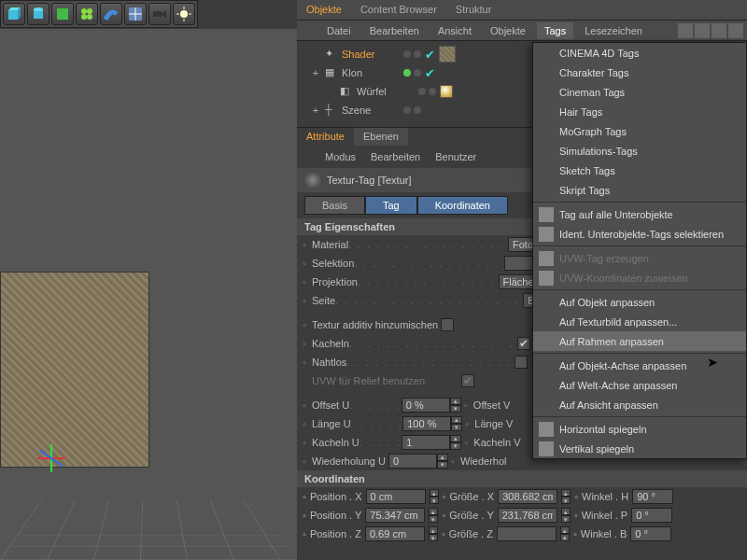 The height and width of the screenshot is (560, 747). I want to click on tool-camera, so click(160, 14).